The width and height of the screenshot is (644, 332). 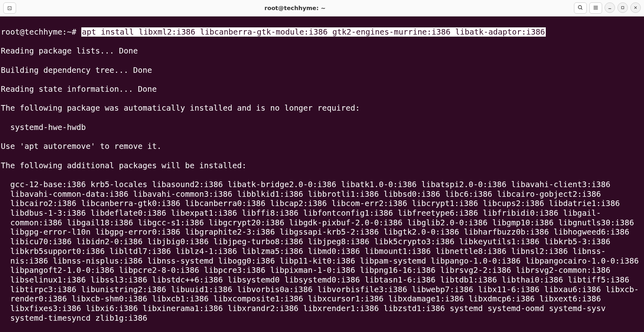 I want to click on command-highlight: apt install libxml2:i386 libcanberra-gtk…, so click(x=314, y=32).